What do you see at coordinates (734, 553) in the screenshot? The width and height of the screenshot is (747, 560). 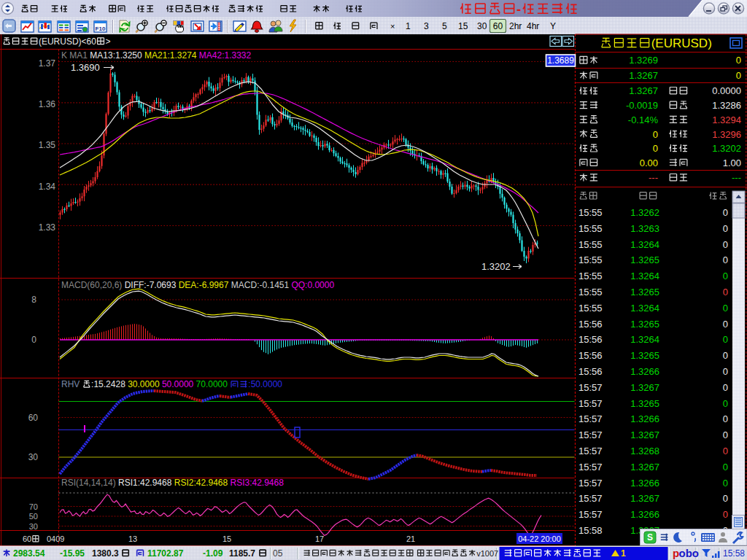 I see `svg-text: 15:58` at bounding box center [734, 553].